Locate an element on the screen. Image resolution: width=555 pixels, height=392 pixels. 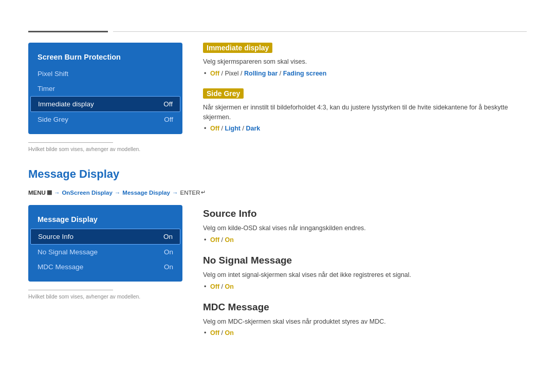
option-dark: Dark is located at coordinates (253, 128).